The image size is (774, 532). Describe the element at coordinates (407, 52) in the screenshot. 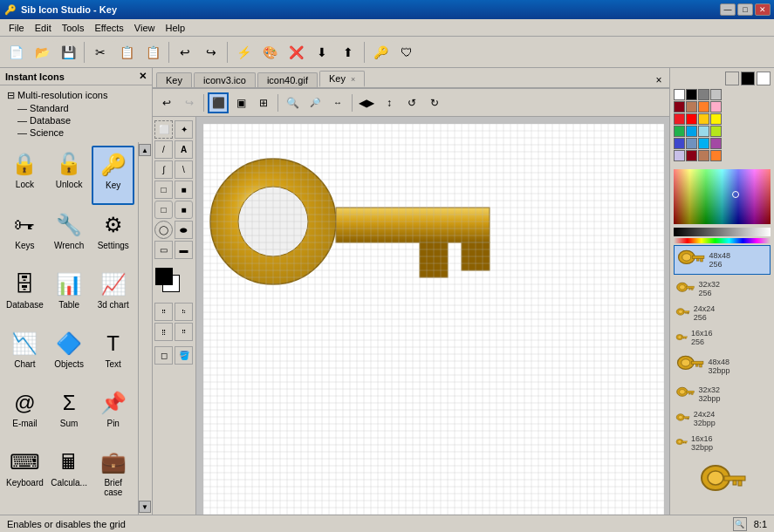

I see `toolbar-btn-18: 🛡` at that location.